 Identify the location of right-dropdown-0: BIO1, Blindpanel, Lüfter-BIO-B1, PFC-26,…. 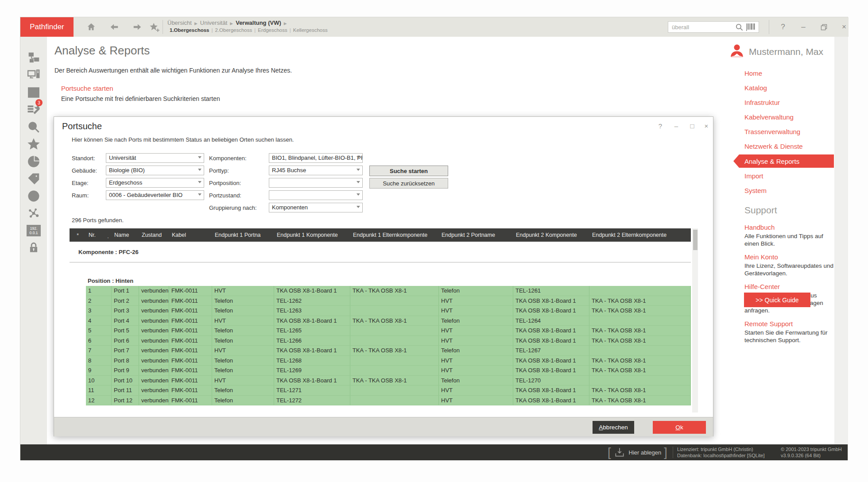
(316, 158).